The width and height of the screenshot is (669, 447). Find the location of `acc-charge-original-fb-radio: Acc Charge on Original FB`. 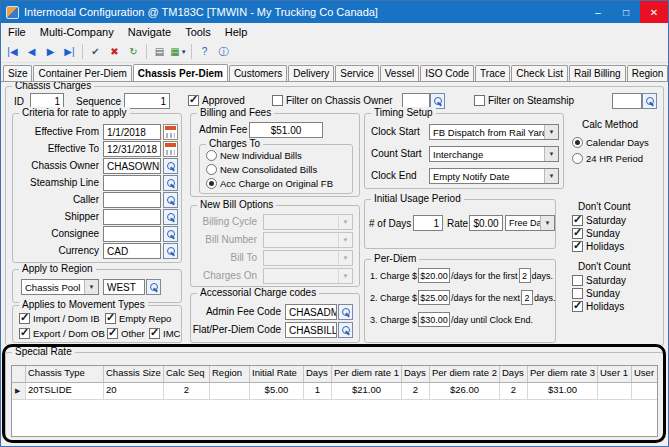

acc-charge-original-fb-radio: Acc Charge on Original FB is located at coordinates (270, 184).